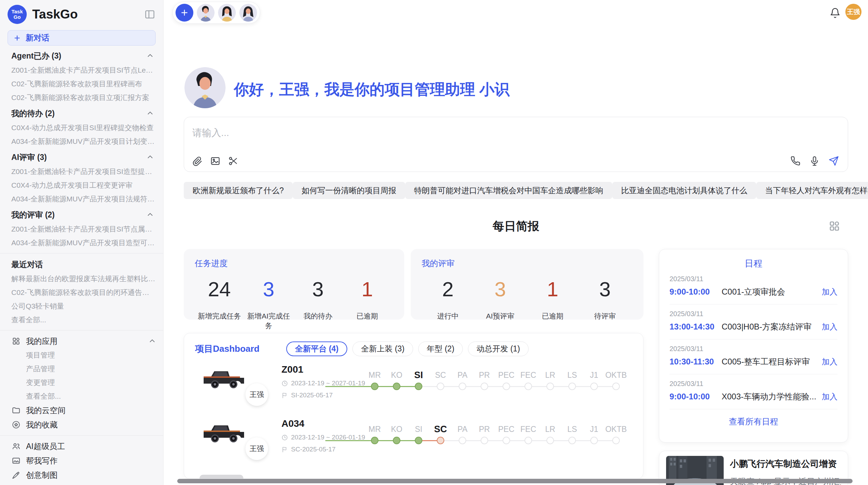  I want to click on plus-icon, so click(184, 13).